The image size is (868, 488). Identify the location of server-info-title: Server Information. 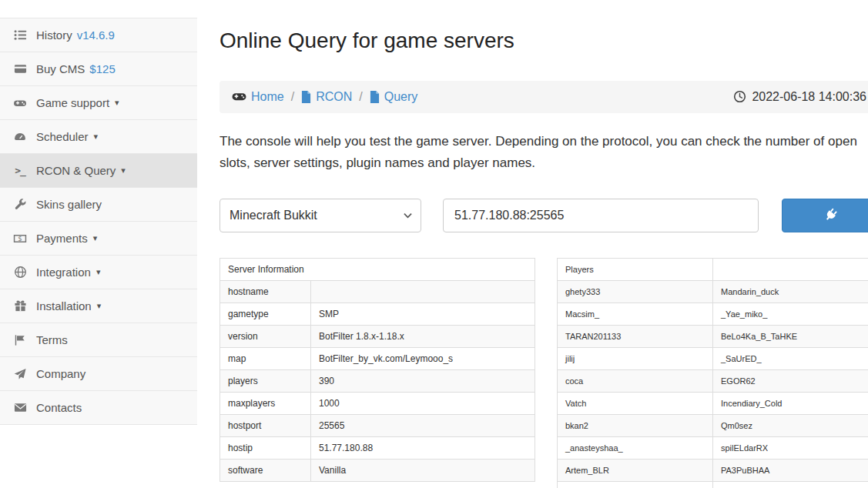
(377, 269).